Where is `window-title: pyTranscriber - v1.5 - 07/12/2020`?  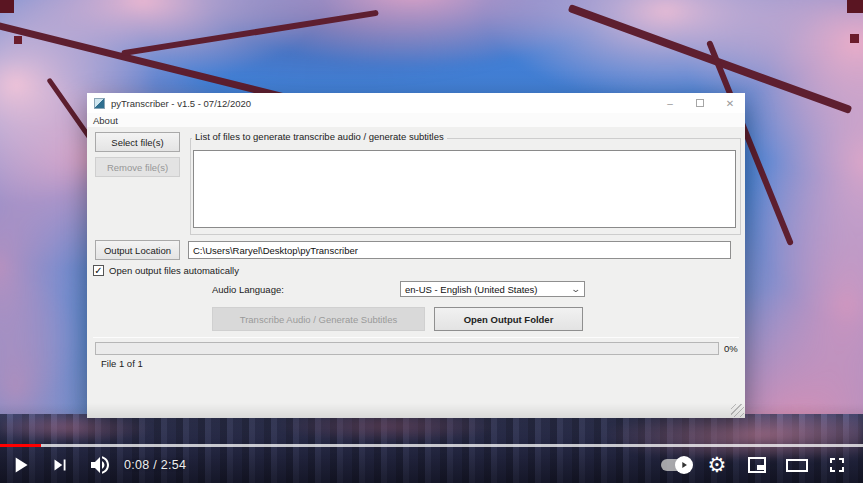 window-title: pyTranscriber - v1.5 - 07/12/2020 is located at coordinates (181, 104).